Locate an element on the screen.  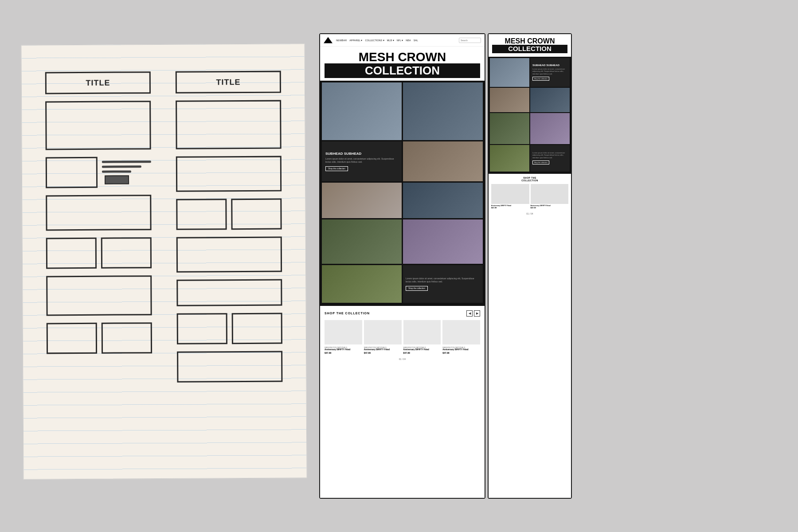
woman-image is located at coordinates (362, 111).